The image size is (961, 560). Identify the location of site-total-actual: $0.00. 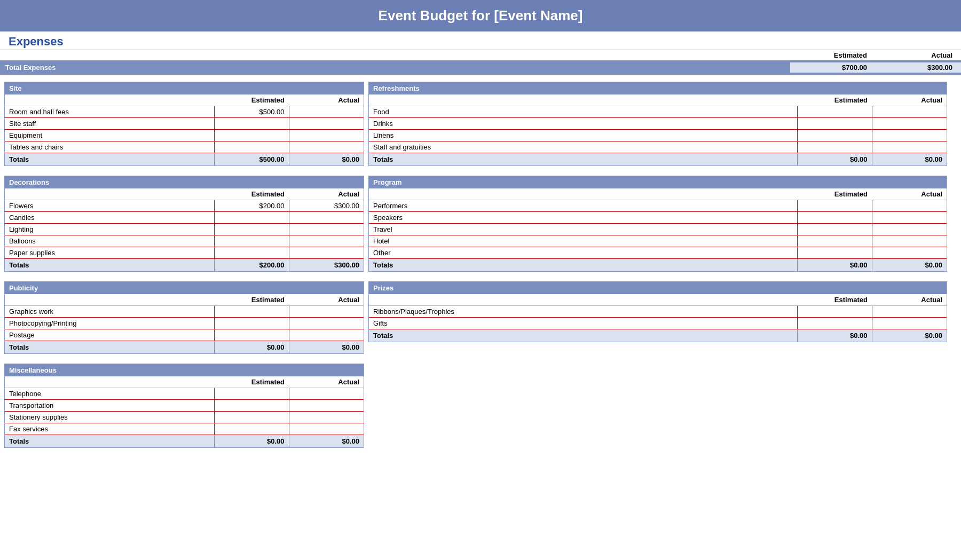
(326, 160).